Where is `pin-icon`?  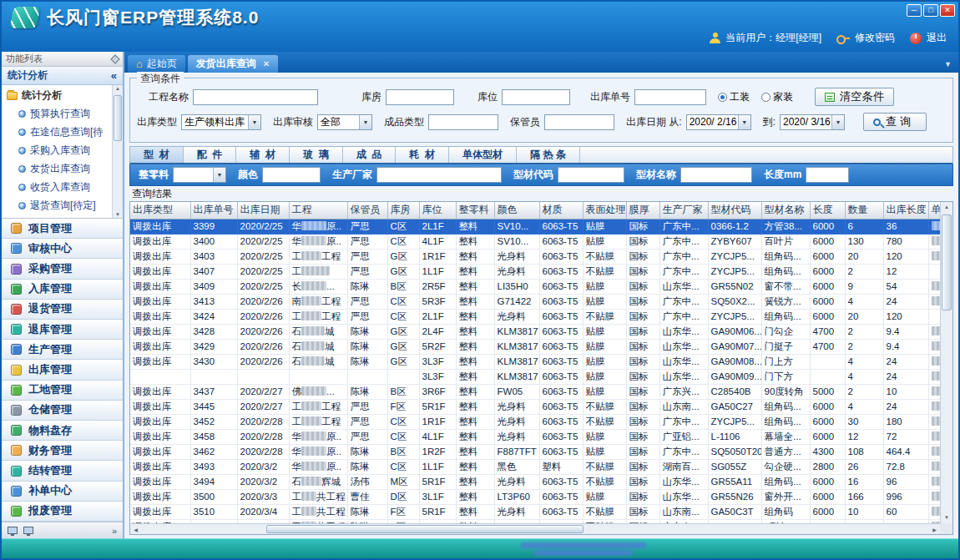
pin-icon is located at coordinates (115, 58).